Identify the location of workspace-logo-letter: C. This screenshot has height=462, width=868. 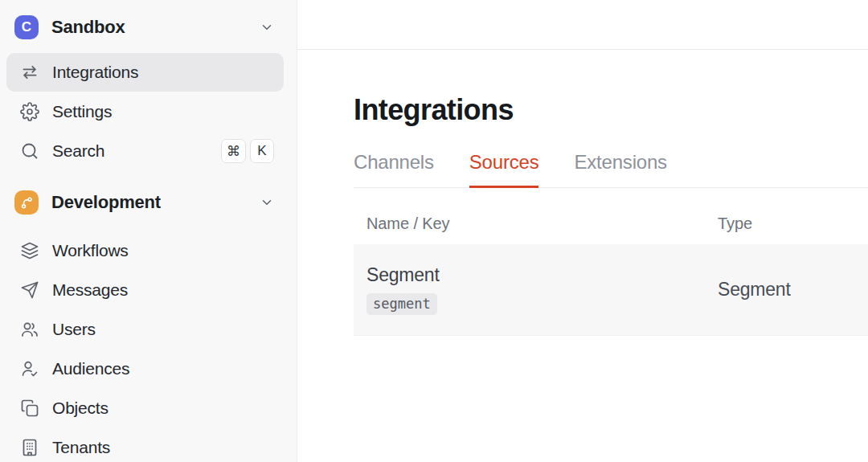
(27, 27).